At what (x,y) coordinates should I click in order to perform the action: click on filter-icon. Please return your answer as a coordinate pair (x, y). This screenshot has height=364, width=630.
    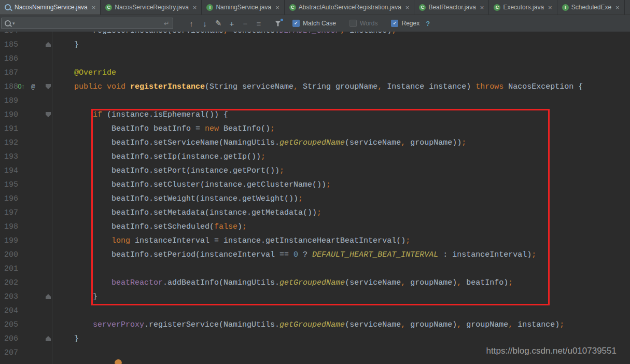
    Looking at the image, I should click on (278, 23).